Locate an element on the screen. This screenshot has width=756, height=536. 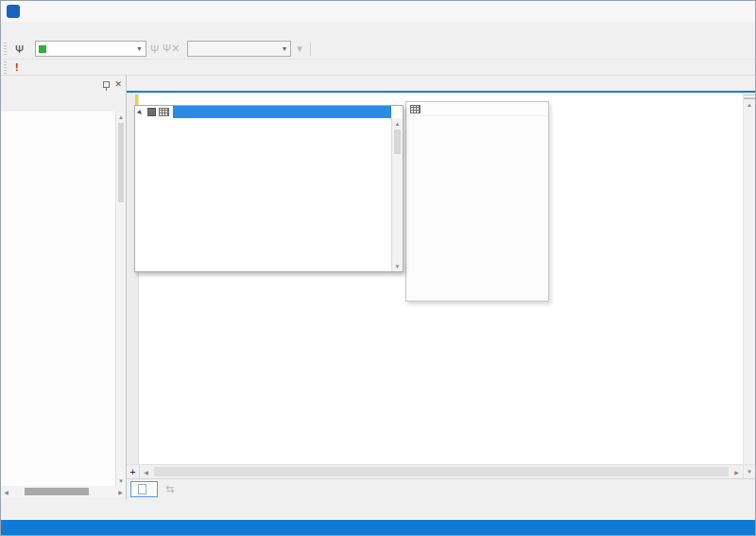
select-all-checkbox is located at coordinates (151, 112).